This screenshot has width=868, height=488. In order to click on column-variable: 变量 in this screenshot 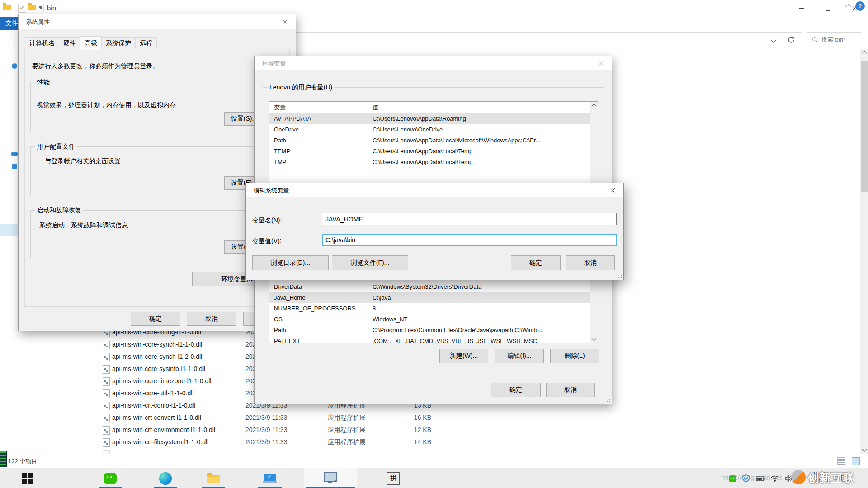, I will do `click(280, 108)`.